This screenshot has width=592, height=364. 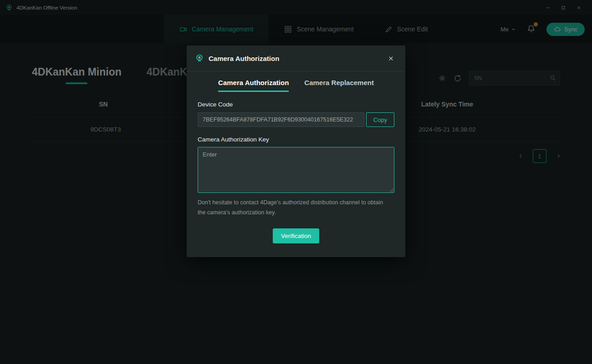 What do you see at coordinates (296, 170) in the screenshot?
I see `auth-key-wrap` at bounding box center [296, 170].